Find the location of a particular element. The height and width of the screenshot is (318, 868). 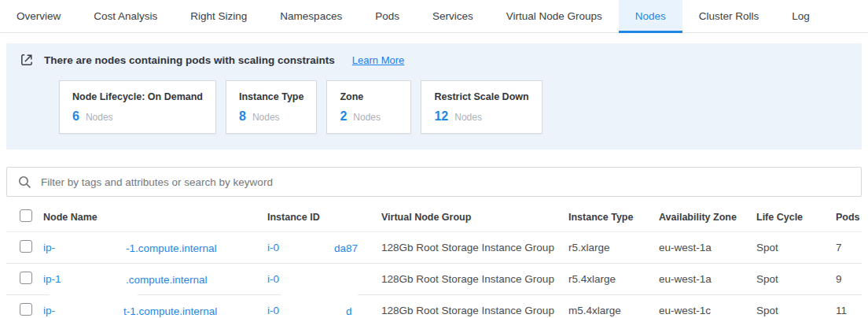

col-availability-zone: Availability Zone is located at coordinates (708, 217).